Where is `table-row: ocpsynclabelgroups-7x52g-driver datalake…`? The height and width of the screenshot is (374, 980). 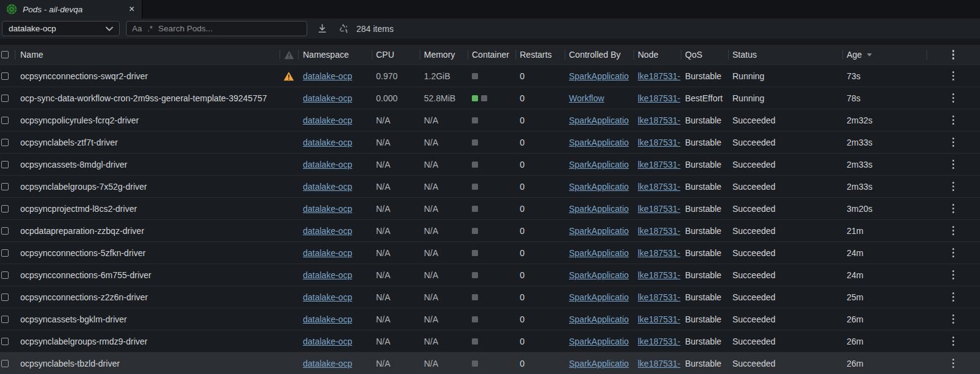 table-row: ocpsynclabelgroups-7x52g-driver datalake… is located at coordinates (490, 186).